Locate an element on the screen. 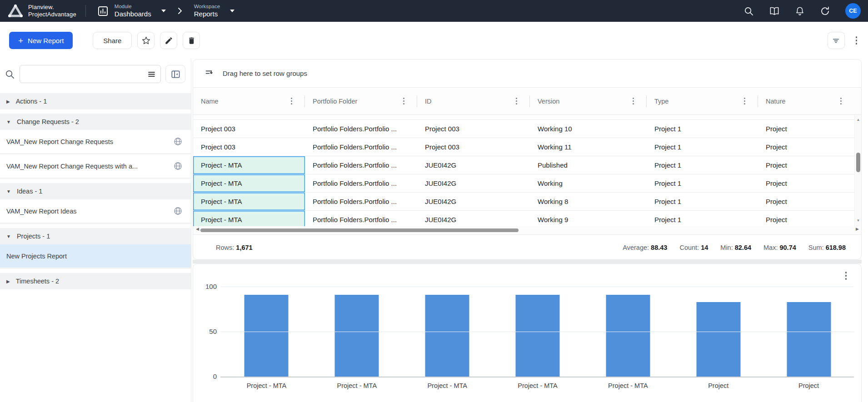 This screenshot has width=868, height=402. avatar: CE is located at coordinates (853, 11).